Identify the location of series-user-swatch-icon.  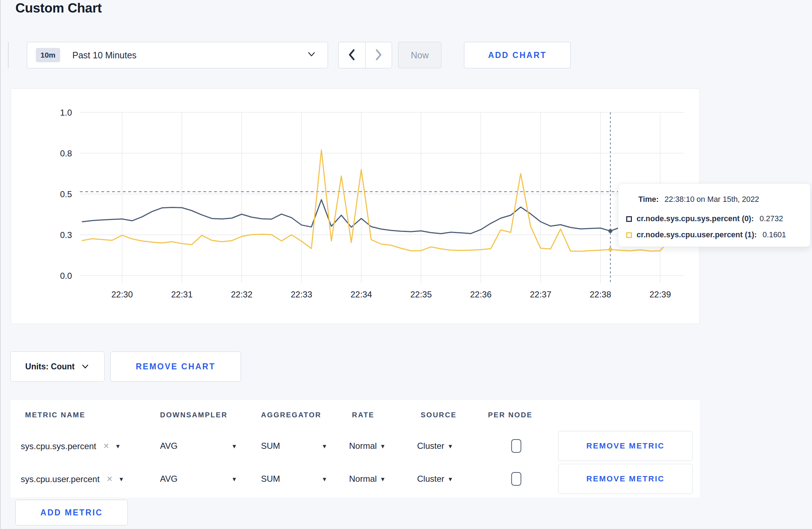
(629, 235).